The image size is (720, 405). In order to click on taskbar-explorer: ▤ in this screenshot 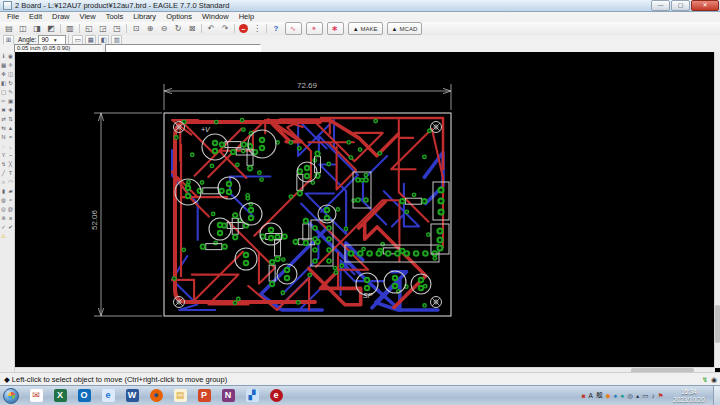, I will do `click(180, 396)`.